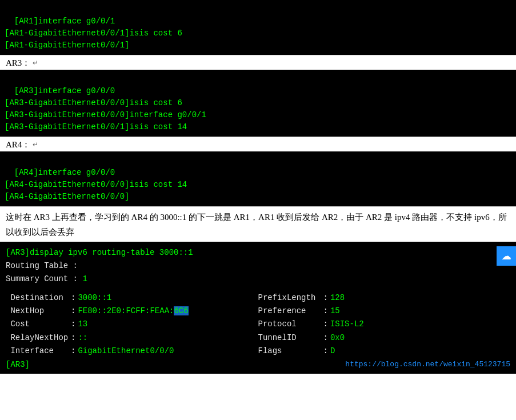 Image resolution: width=516 pixels, height=420 pixels. I want to click on field-val-cost: 13, so click(82, 325).